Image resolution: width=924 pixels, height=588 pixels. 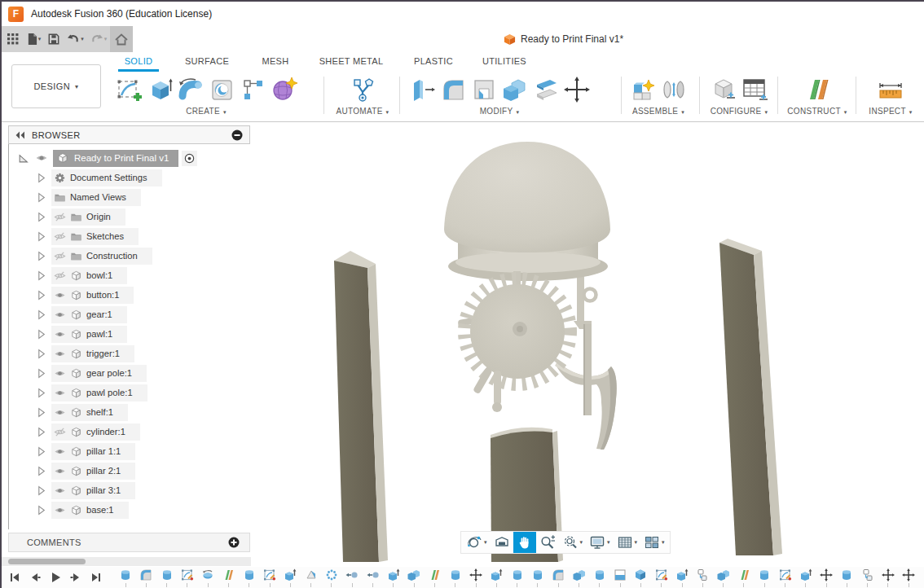 What do you see at coordinates (121, 39) in the screenshot?
I see `home-view-button` at bounding box center [121, 39].